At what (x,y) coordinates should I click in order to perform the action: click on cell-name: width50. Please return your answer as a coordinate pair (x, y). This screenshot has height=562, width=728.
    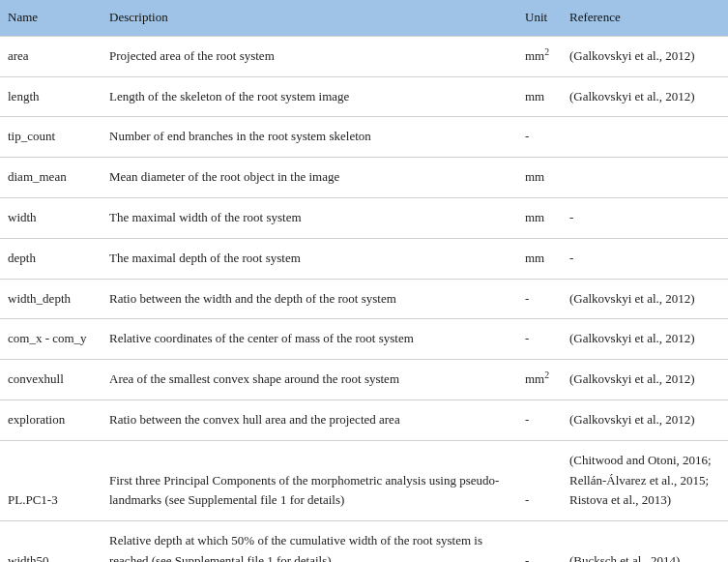
    Looking at the image, I should click on (50, 542).